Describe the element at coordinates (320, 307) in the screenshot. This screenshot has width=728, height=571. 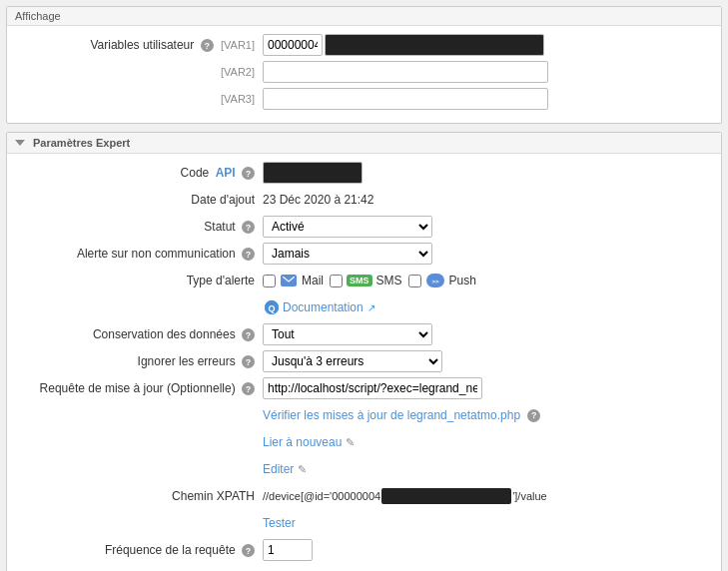
I see `documentation-link: Q Documentation ↗` at that location.